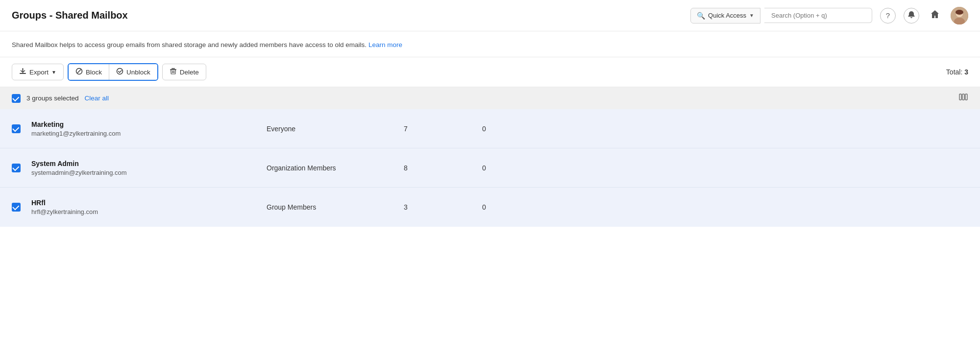 The width and height of the screenshot is (980, 357). I want to click on unblock-icon, so click(120, 72).